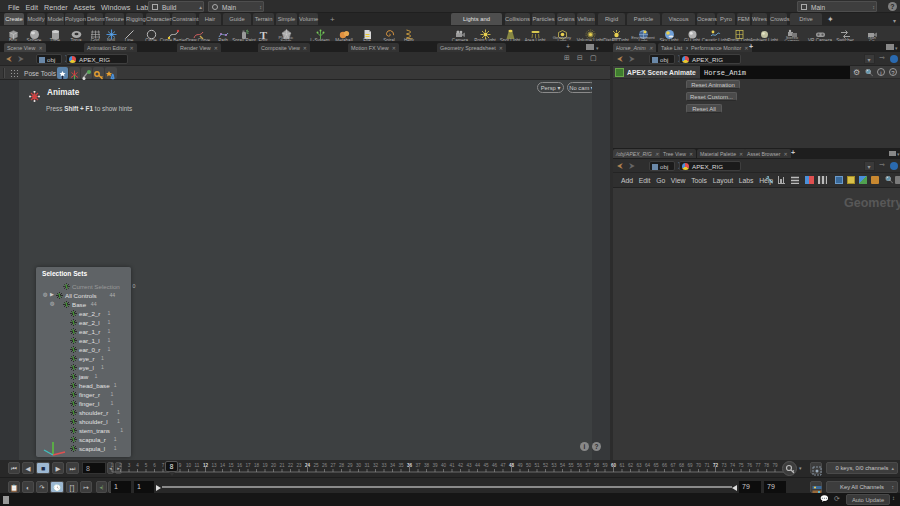 The width and height of the screenshot is (900, 506). I want to click on svg-text: 24, so click(308, 466).